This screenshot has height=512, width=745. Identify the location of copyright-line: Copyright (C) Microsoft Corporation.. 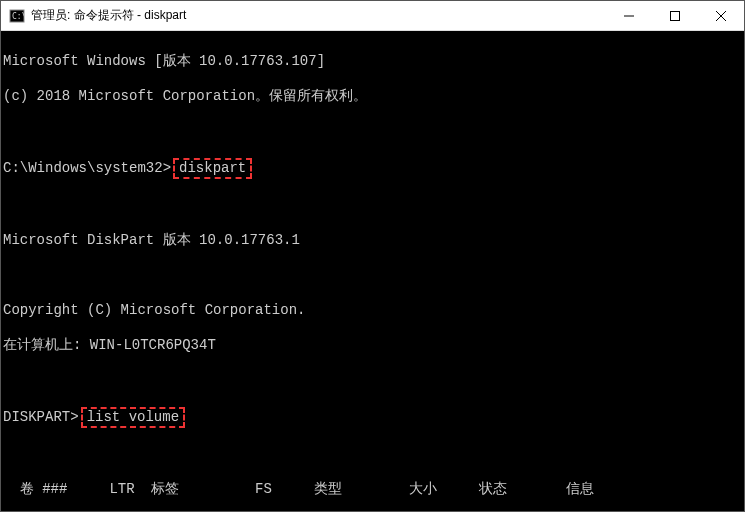
(372, 311).